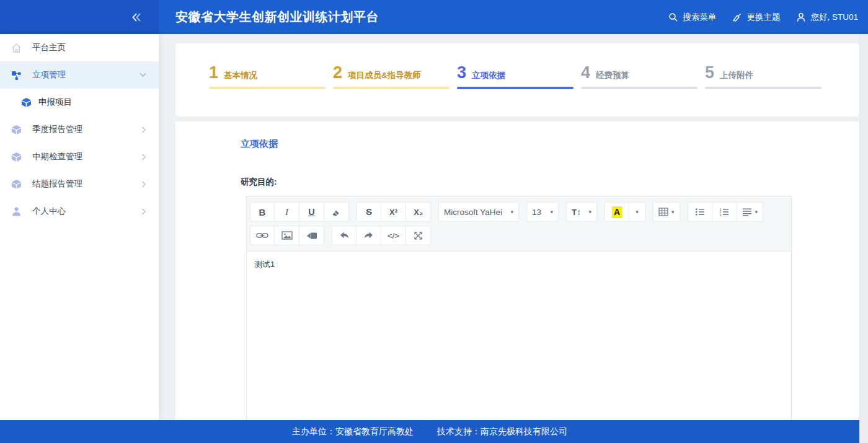 Image resolution: width=868 pixels, height=443 pixels. What do you see at coordinates (79, 17) in the screenshot?
I see `header-sidebar-segment` at bounding box center [79, 17].